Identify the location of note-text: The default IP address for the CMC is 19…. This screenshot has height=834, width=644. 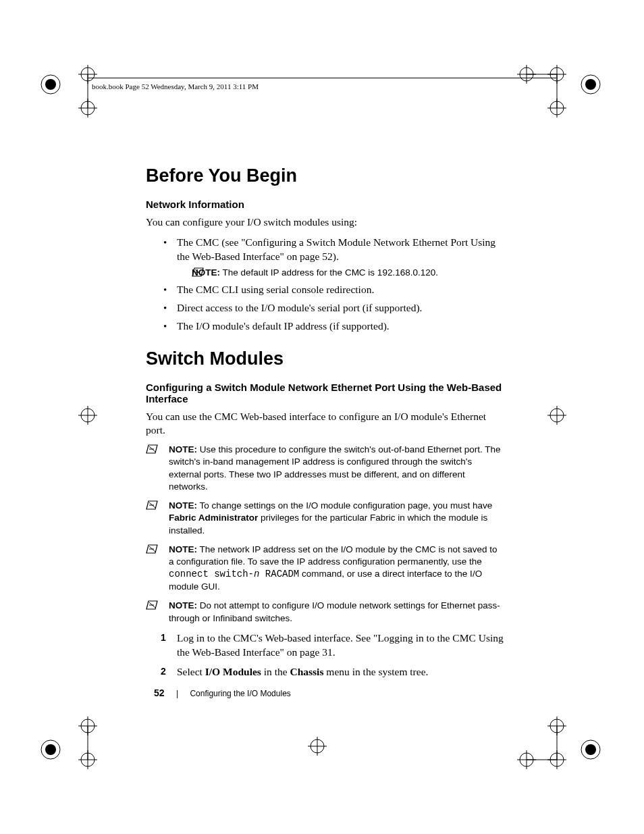
(331, 273).